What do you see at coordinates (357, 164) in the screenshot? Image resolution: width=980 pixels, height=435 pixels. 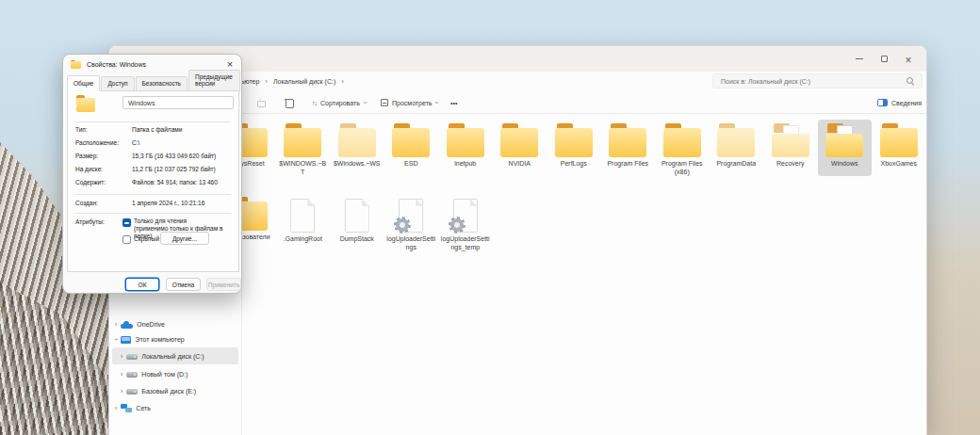 I see `file-label: $Windows.~WS` at bounding box center [357, 164].